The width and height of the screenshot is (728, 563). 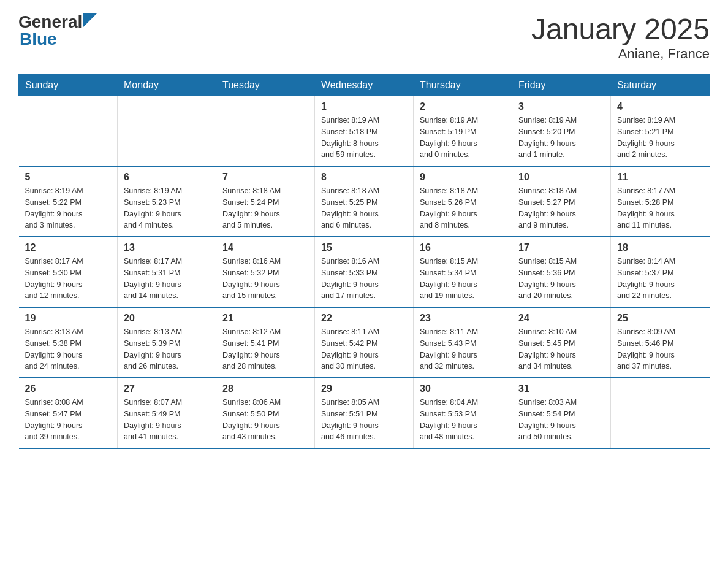 What do you see at coordinates (463, 413) in the screenshot?
I see `calendar-cell: 30Sunrise: 8:04 AMSunset: 5:53 PMDayligh…` at bounding box center [463, 413].